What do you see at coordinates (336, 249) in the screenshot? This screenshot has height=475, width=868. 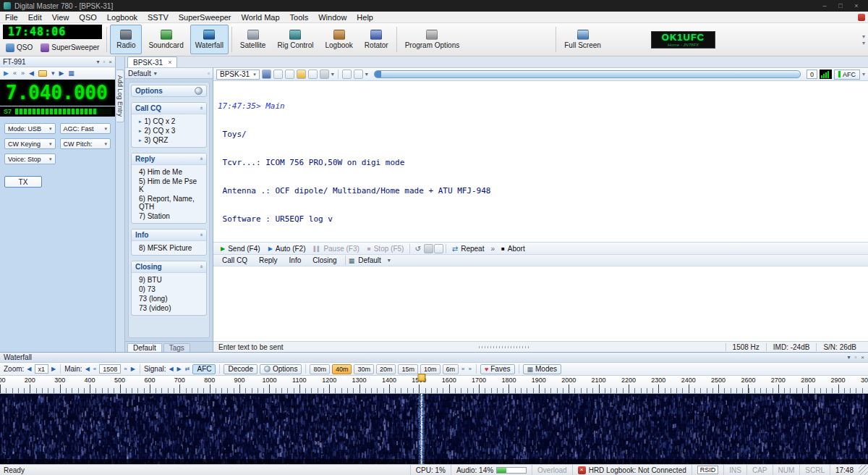 I see `pause-button: ▌▌Pause (F3)` at bounding box center [336, 249].